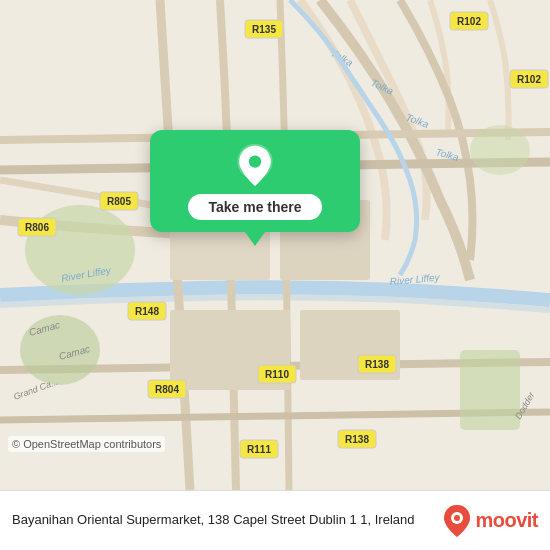 The width and height of the screenshot is (550, 550). Describe the element at coordinates (147, 312) in the screenshot. I see `svg-text: R148` at that location.